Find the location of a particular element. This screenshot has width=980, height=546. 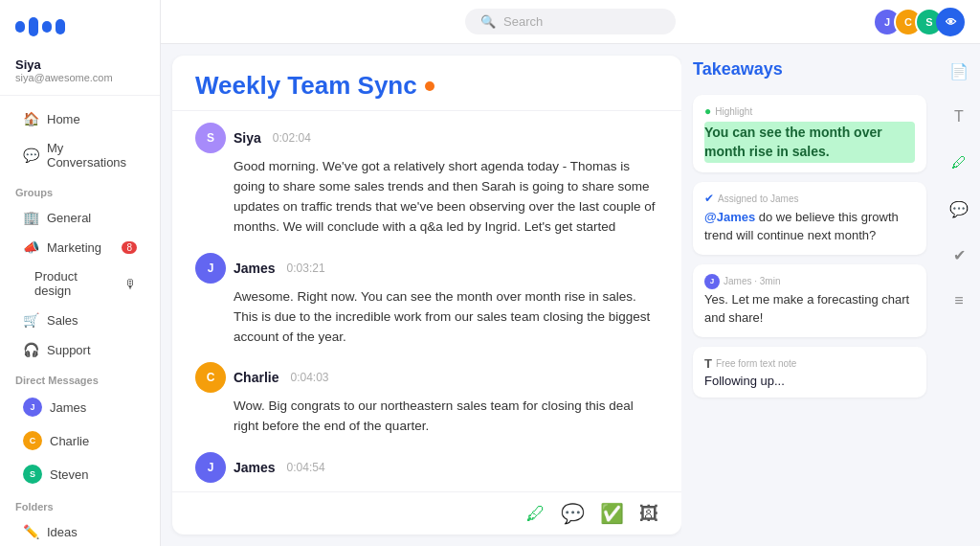

msg-name-james-1: James is located at coordinates (255, 268).